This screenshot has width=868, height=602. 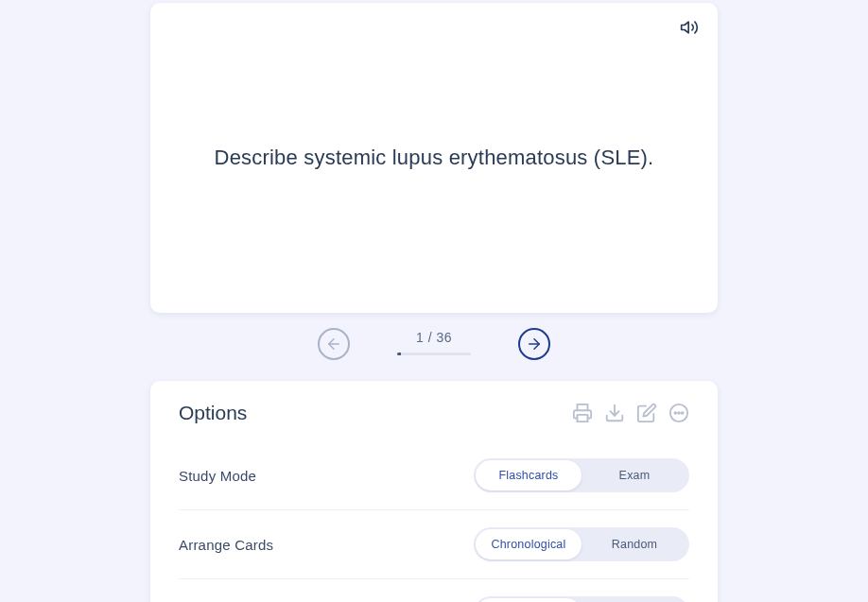 I want to click on next-button, so click(x=534, y=344).